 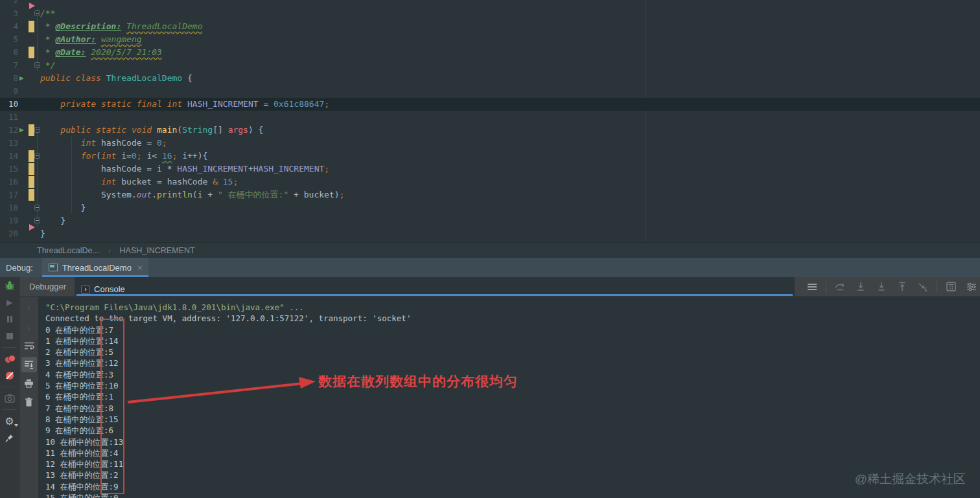 What do you see at coordinates (510, 27) in the screenshot?
I see `code-text: * @Description: ThreadLocalDemo` at bounding box center [510, 27].